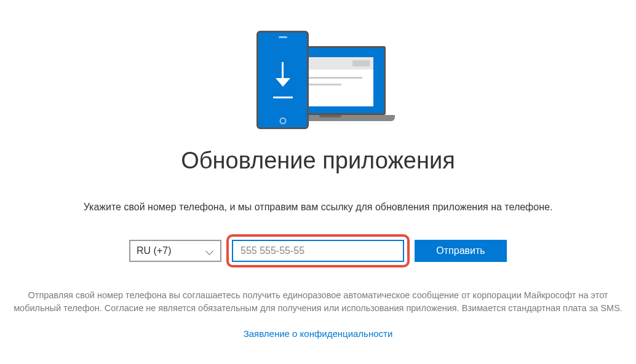 This screenshot has width=636, height=364. I want to click on instruction-text: Укажите свой номер телефона, и мы отправ…, so click(319, 207).